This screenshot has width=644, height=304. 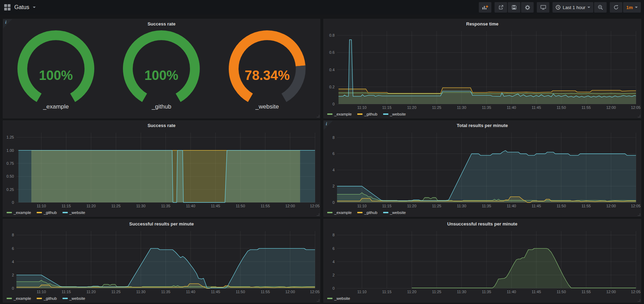 I want to click on panel-title: Total results per minute, so click(x=482, y=125).